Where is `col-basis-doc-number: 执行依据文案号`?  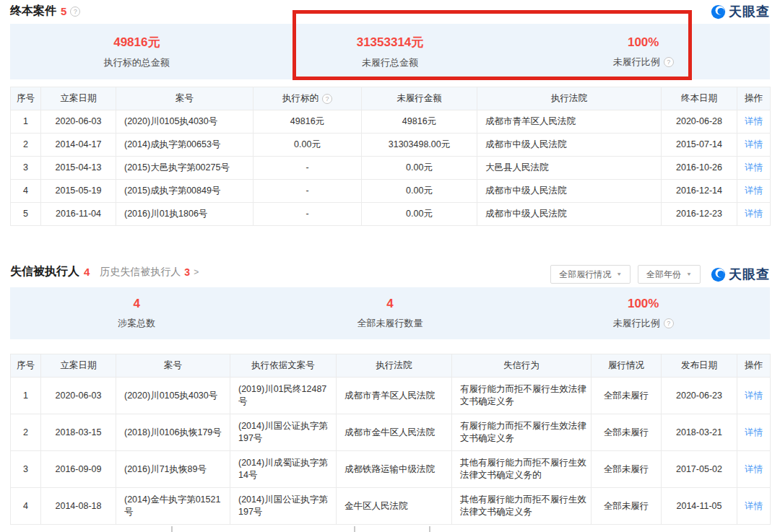 col-basis-doc-number: 执行依据文案号 is located at coordinates (283, 366).